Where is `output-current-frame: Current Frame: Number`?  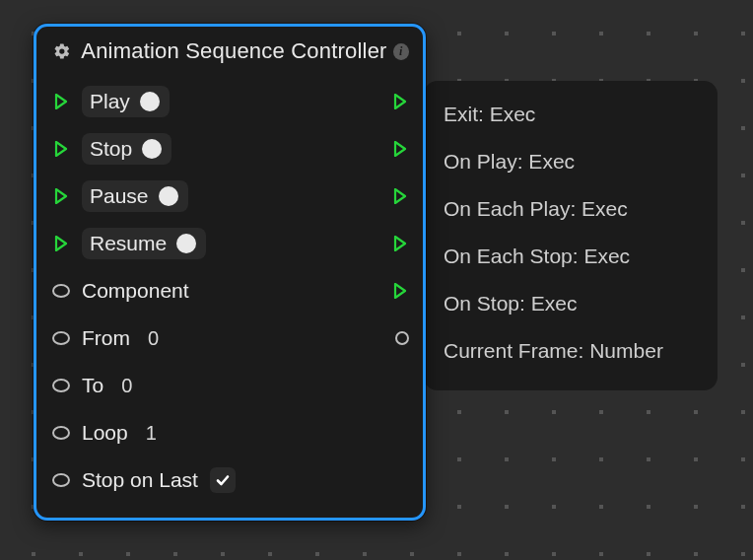 output-current-frame: Current Frame: Number is located at coordinates (571, 351).